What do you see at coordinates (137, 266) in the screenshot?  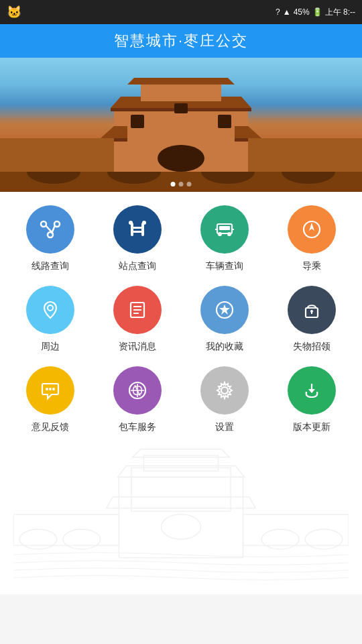 I see `stop-query-label: 站点查询` at bounding box center [137, 266].